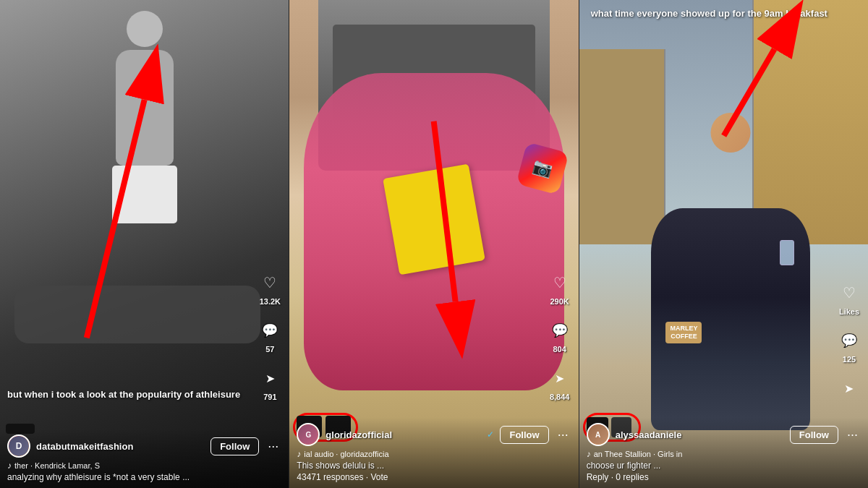  Describe the element at coordinates (434, 477) in the screenshot. I see `response-text-2: 43471 responses · Vote` at that location.